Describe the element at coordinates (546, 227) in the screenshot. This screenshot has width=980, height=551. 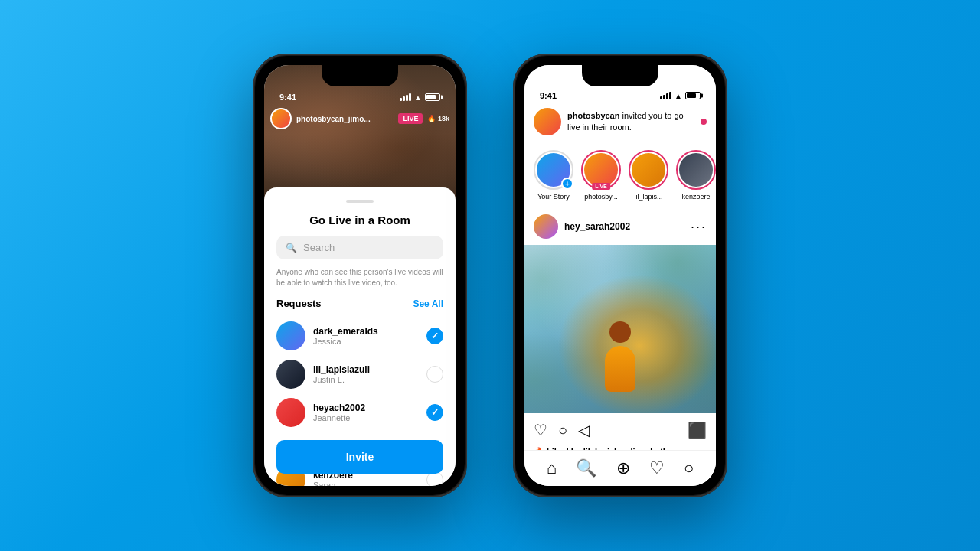
I see `post-avatar` at that location.